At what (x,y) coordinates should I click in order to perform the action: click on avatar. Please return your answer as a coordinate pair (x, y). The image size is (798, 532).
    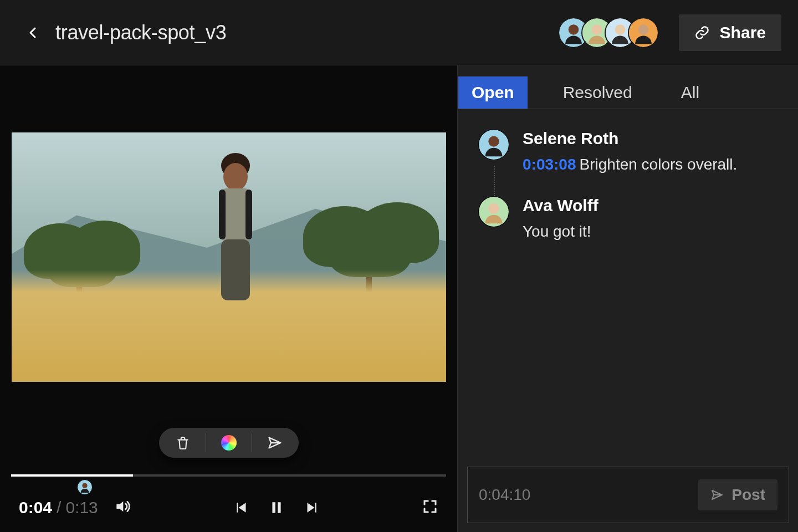
    Looking at the image, I should click on (643, 33).